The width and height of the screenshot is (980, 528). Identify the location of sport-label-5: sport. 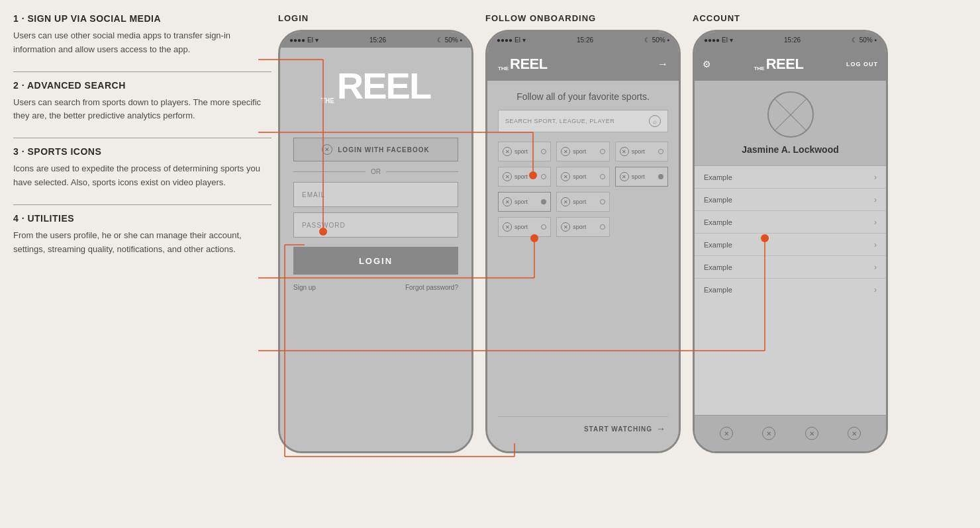
(579, 177).